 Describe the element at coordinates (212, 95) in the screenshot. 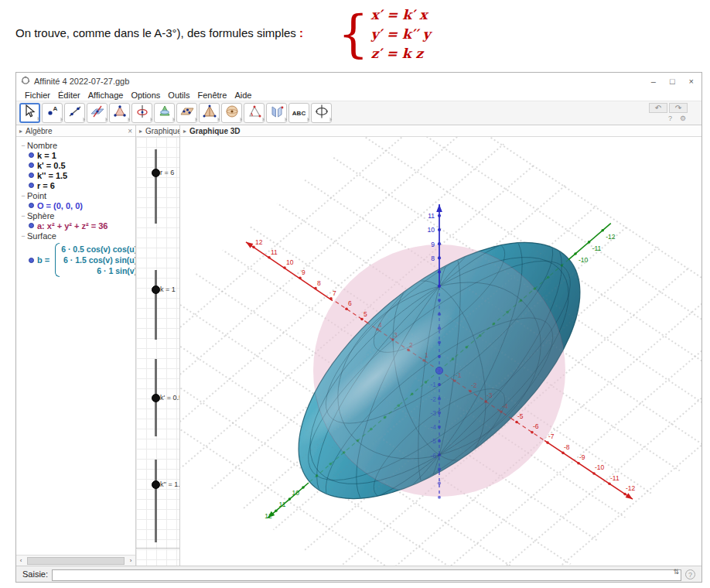

I see `menu-fenetre: Fenêtre` at that location.